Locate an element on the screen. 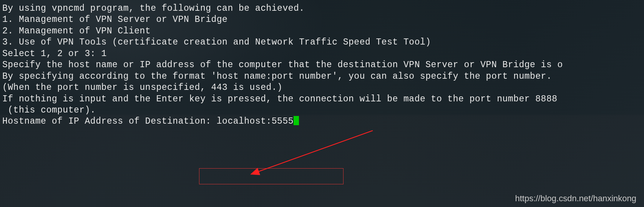 Image resolution: width=644 pixels, height=207 pixels. watermark-text: https://blog.csdn.net/hanxinkong is located at coordinates (576, 199).